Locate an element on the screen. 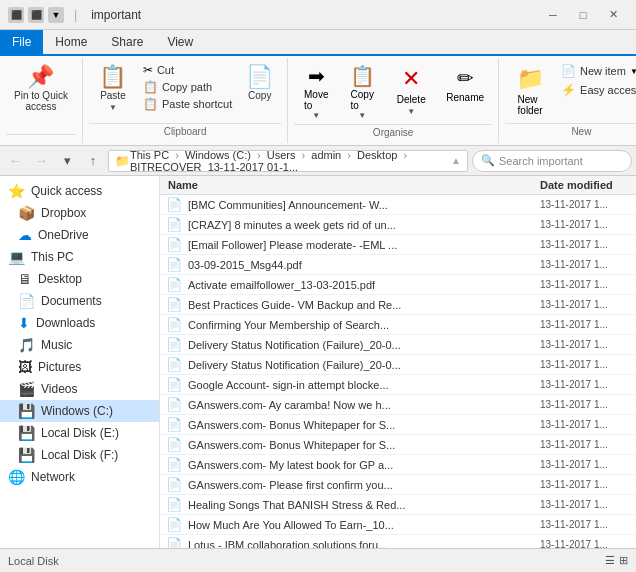 The width and height of the screenshot is (636, 572). table-row: 📄 03-09-2015_Msg44.pdf 13-11-2017 1... is located at coordinates (398, 265).